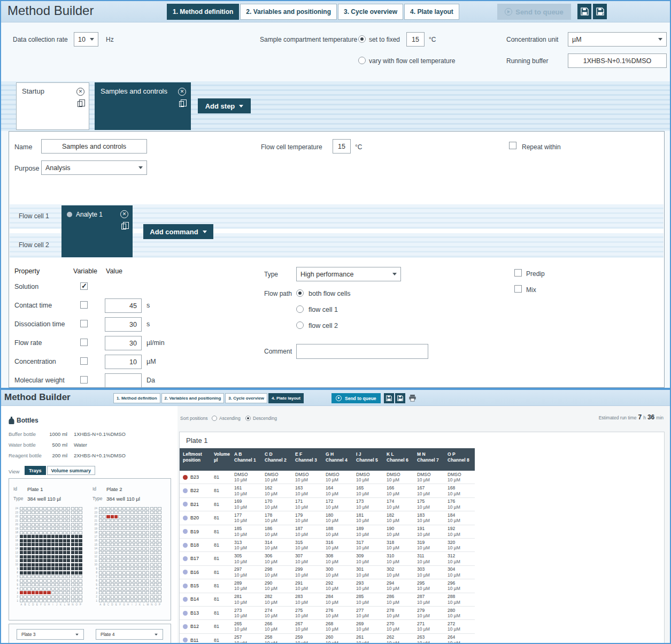 The image size is (671, 644). Describe the element at coordinates (327, 546) in the screenshot. I see `table-row: B188131310 µM31410 µM31510 µM31610 µM317…` at that location.